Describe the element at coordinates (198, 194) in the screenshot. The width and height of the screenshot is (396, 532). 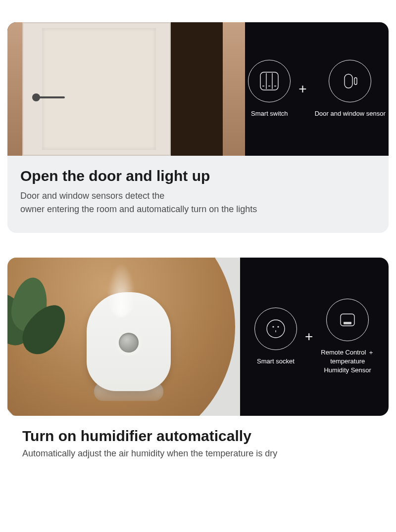
I see `card-body: Open the door and light up Door and wind…` at that location.